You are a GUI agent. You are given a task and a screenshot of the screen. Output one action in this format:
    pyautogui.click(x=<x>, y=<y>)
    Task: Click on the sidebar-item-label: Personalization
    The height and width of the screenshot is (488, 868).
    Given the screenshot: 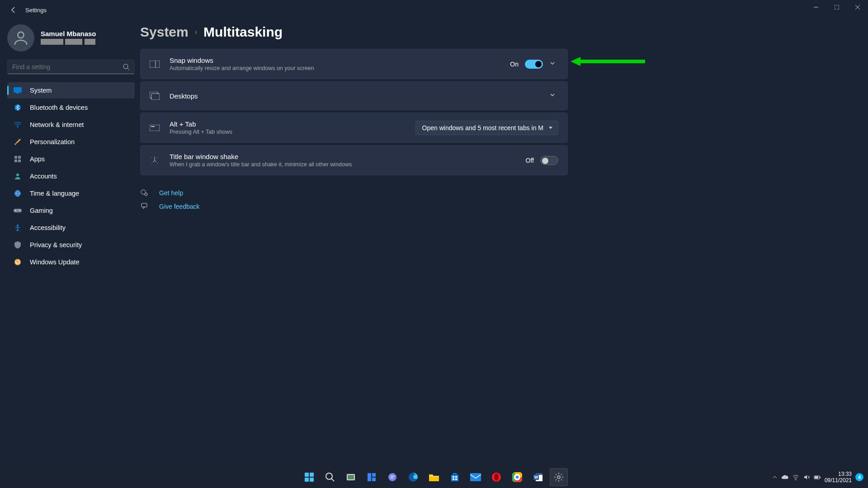 What is the action you would take?
    pyautogui.click(x=52, y=142)
    